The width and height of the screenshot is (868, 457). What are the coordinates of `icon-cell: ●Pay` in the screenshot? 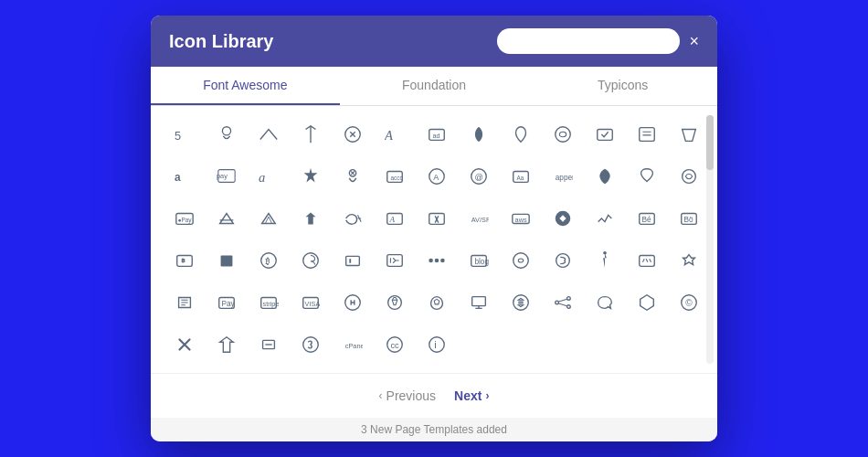 It's located at (185, 218).